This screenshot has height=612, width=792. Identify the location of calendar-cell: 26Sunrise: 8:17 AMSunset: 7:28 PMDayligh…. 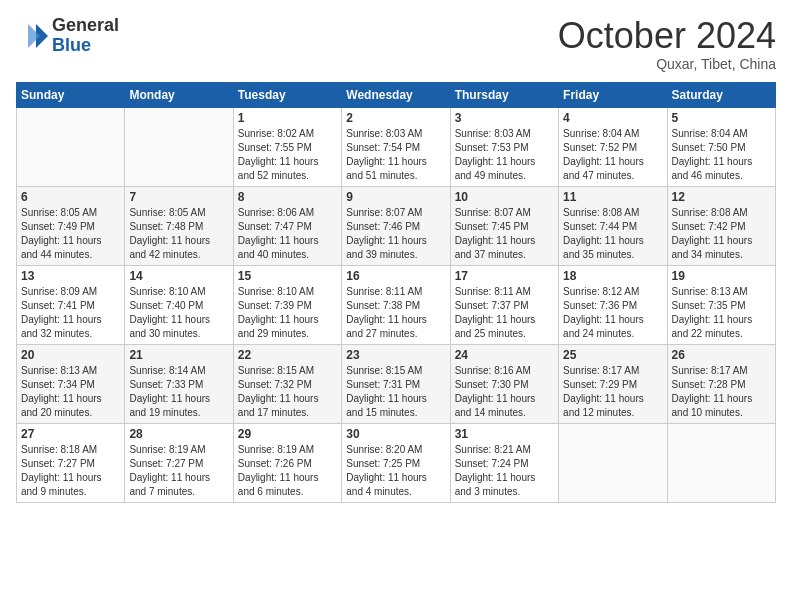
(721, 384).